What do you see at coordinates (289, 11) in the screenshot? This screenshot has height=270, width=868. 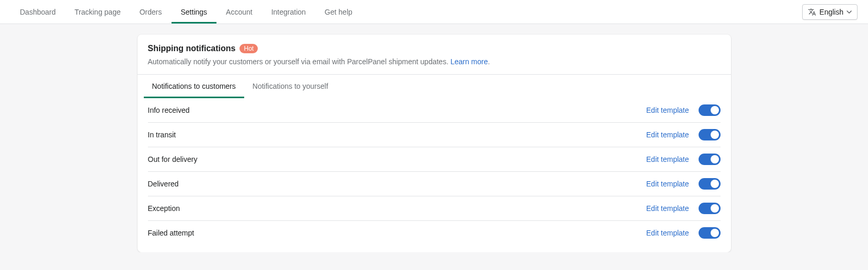 I see `nav-integration: Integration` at bounding box center [289, 11].